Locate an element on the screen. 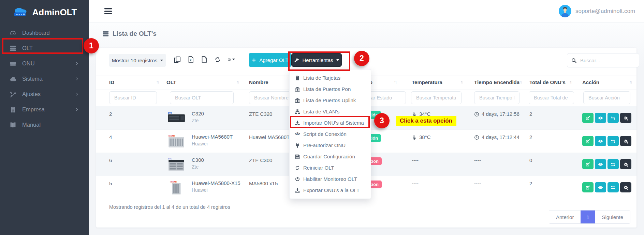 The height and width of the screenshot is (235, 644). pagination-prev-button: Anterior is located at coordinates (565, 217).